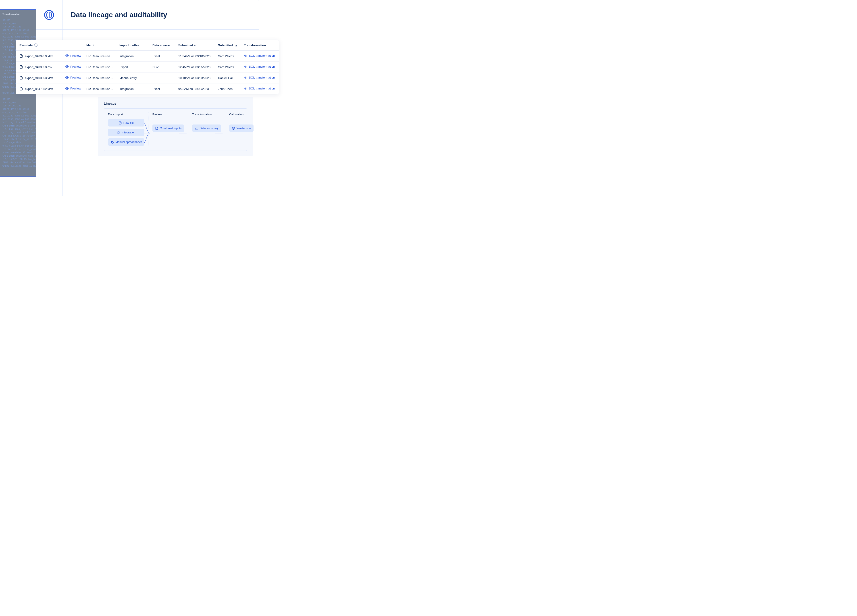 The height and width of the screenshot is (616, 857). I want to click on lineage-col-title: Calculation, so click(242, 114).